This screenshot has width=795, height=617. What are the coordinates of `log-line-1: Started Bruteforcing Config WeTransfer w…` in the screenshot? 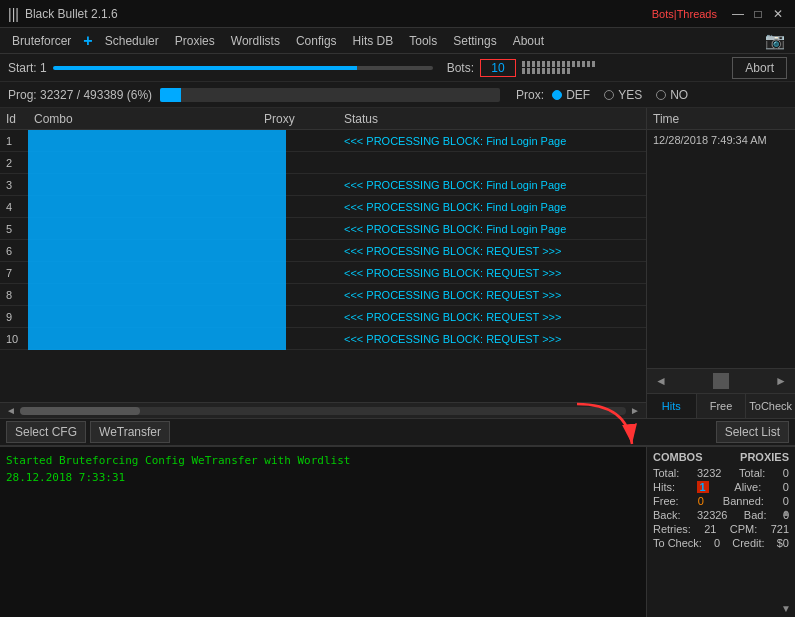 It's located at (323, 462).